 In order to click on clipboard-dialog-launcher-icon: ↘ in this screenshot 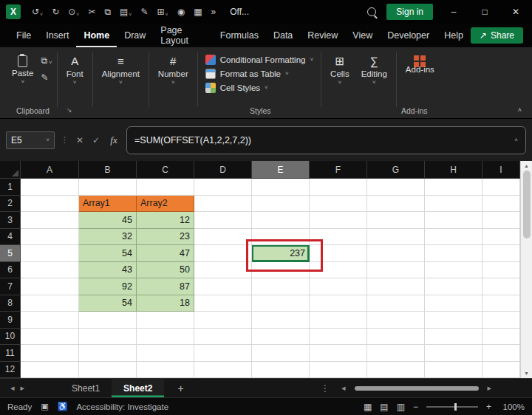, I will do `click(69, 110)`.